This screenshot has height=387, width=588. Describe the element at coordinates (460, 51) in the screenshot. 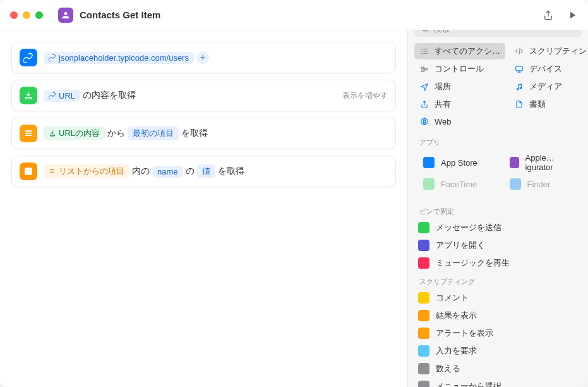

I see `category-item: すべてのアクシ…` at that location.